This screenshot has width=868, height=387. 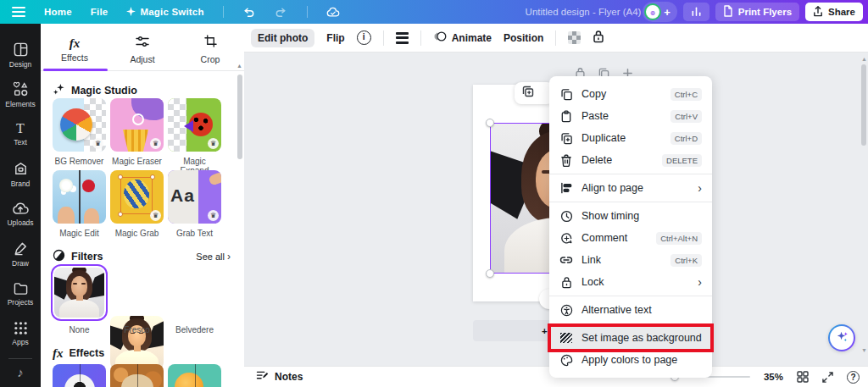 I want to click on menu-item-show-timing: Show timing, so click(x=631, y=216).